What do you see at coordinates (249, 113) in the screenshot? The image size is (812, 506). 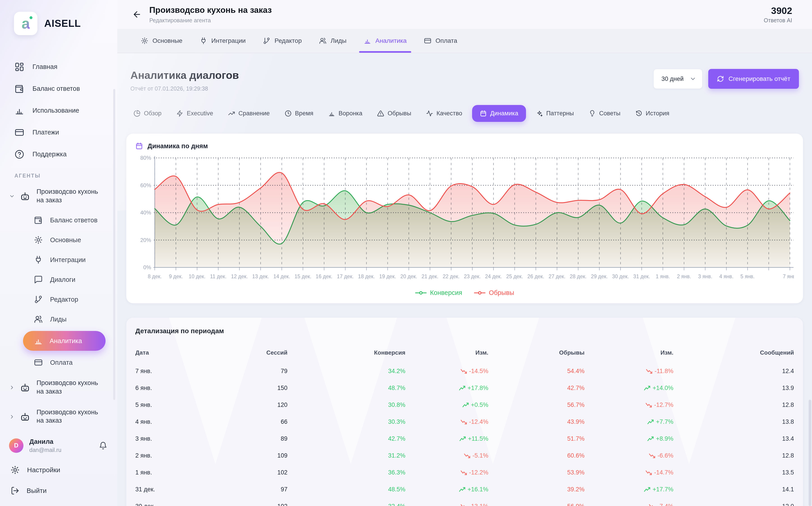 I see `subtab-Сравнение: Сравнение` at bounding box center [249, 113].